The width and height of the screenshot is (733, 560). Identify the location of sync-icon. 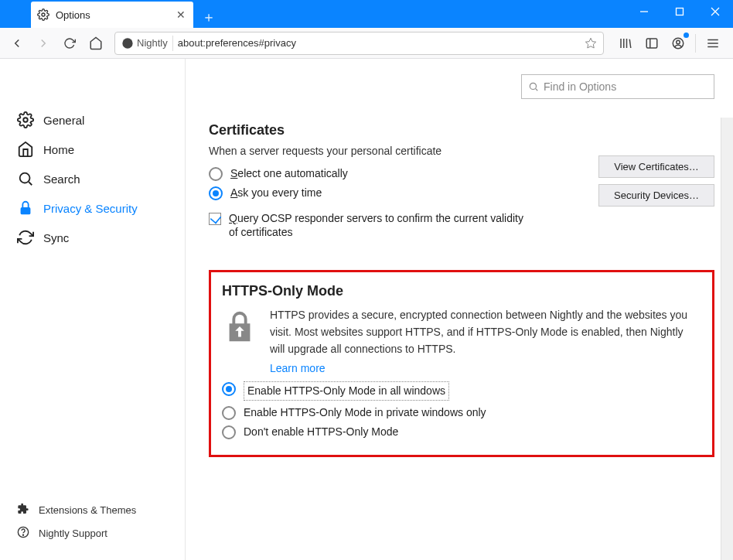
(26, 237).